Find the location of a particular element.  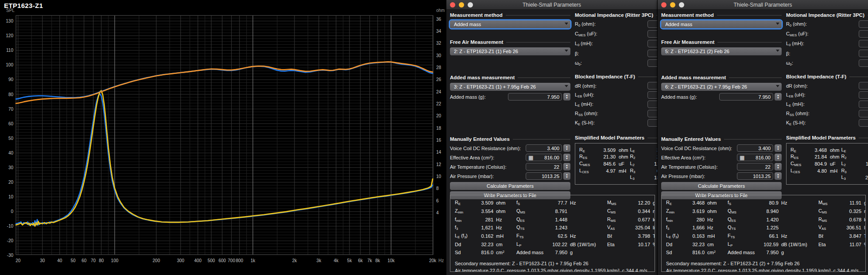

value-field: 804.9 is located at coordinates (864, 34).